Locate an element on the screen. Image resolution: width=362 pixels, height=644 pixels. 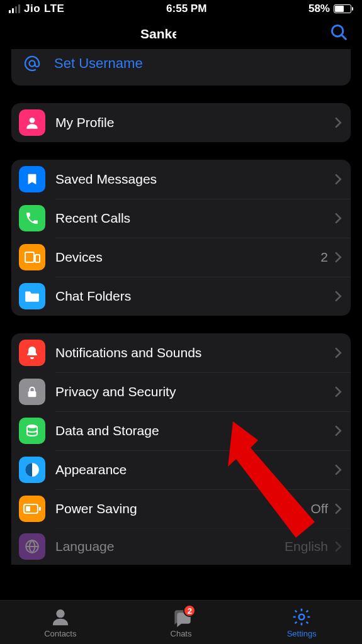
tab-label: Chats is located at coordinates (181, 634).